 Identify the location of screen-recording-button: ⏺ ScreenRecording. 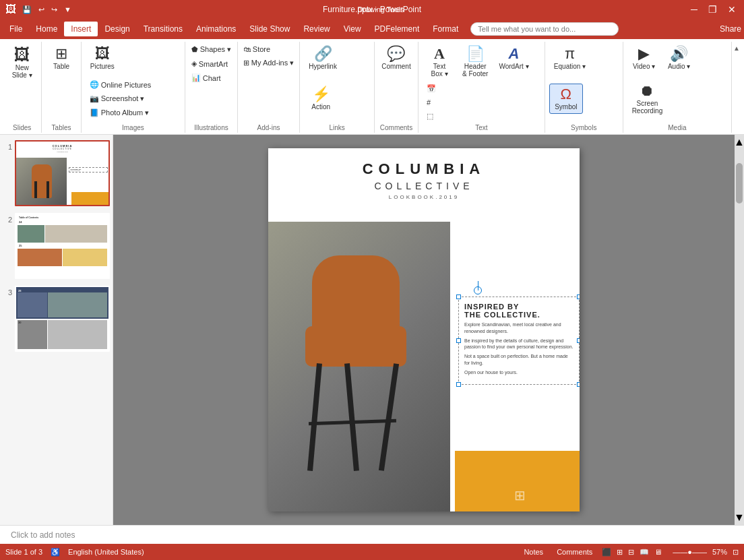
(648, 99).